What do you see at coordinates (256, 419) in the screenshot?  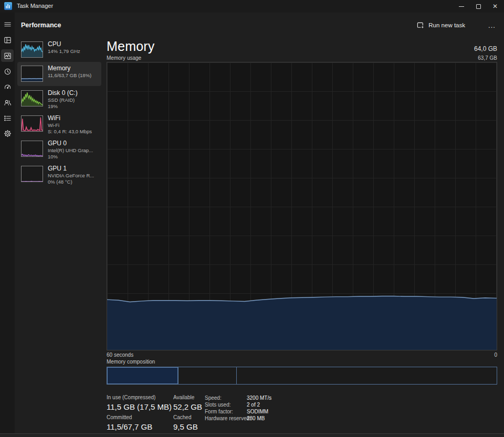 I see `kv-value-hw-reserved: 280 MB` at bounding box center [256, 419].